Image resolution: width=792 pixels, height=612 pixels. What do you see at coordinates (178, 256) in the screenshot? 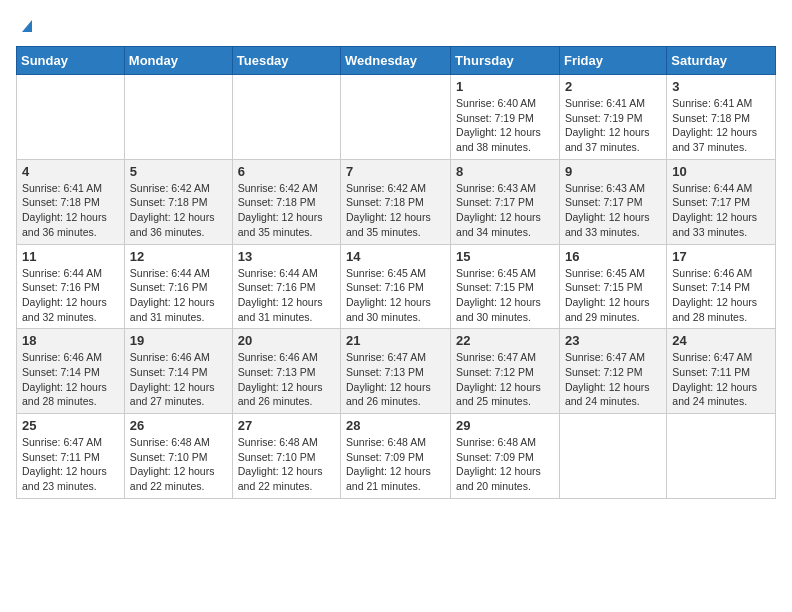
I see `day-number: 12` at bounding box center [178, 256].